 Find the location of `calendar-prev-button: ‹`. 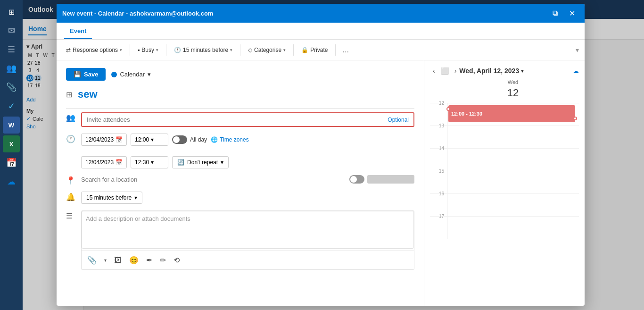

calendar-prev-button: ‹ is located at coordinates (434, 71).